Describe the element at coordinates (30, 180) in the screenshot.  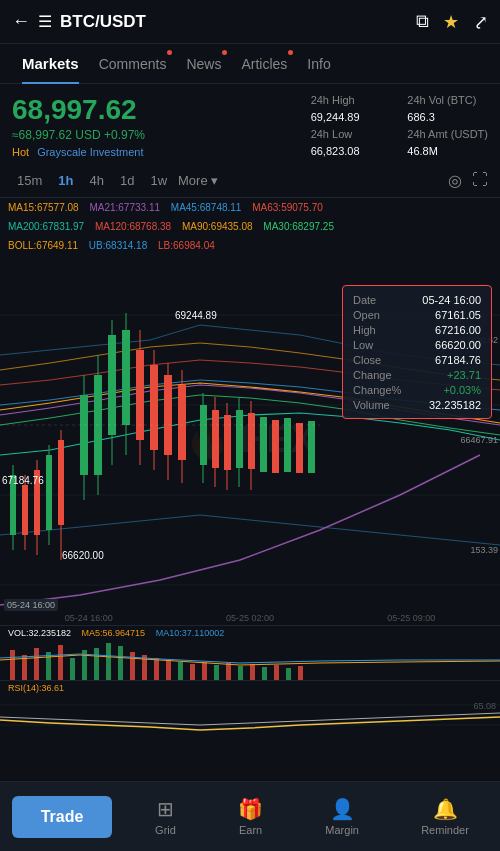
I see `timeframe-15m: 15m` at that location.